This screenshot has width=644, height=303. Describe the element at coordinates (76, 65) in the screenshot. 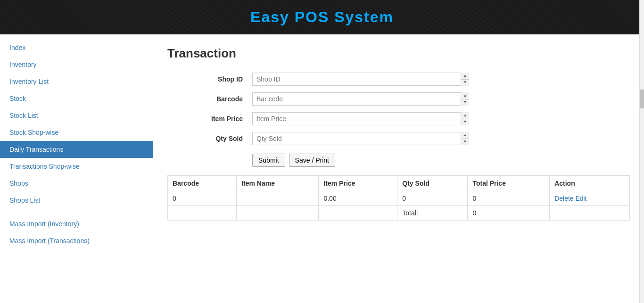

I see `sidebar-item-inventory: Inventory` at that location.